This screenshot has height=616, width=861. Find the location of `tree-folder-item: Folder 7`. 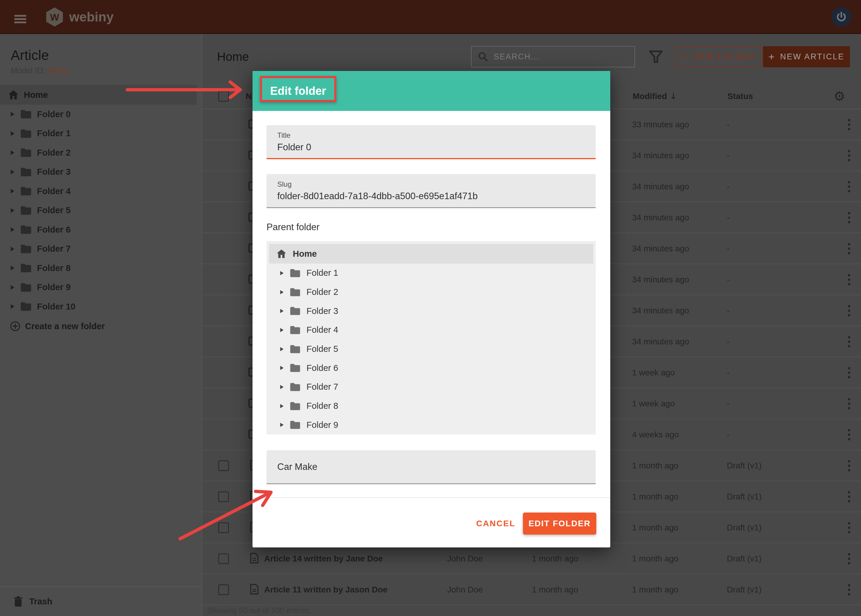

tree-folder-item: Folder 7 is located at coordinates (431, 387).